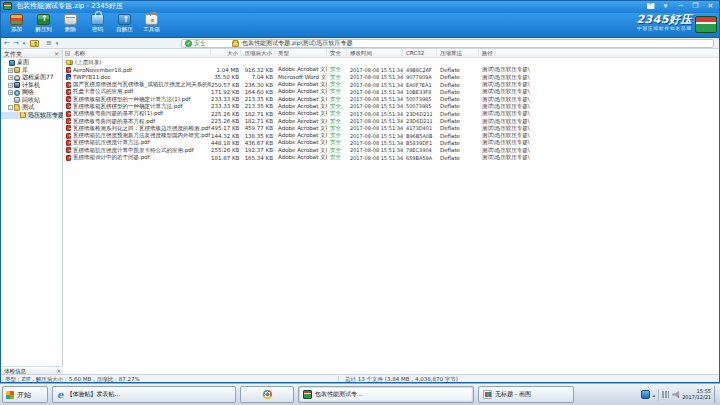 This screenshot has width=720, height=405. I want to click on skin-button, so click(650, 6).